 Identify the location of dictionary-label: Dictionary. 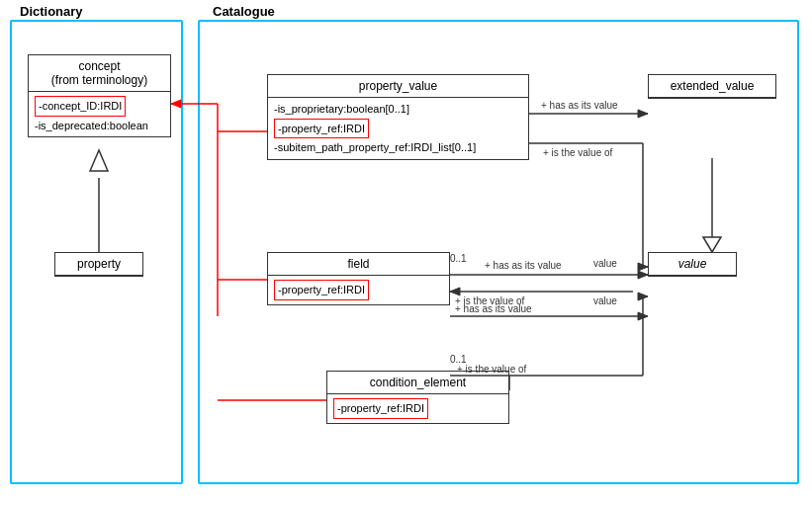
(51, 12).